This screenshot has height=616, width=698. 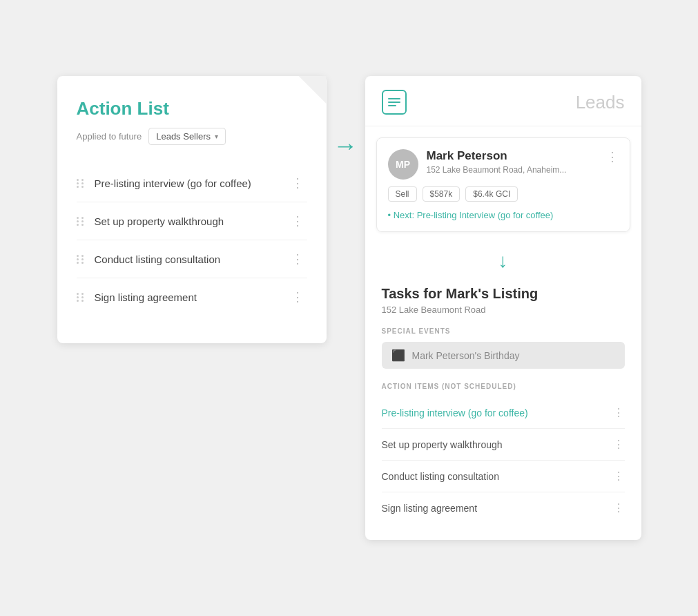 I want to click on contact-address: 152 Lake Beaumont Road, Anaheim..., so click(x=497, y=170).